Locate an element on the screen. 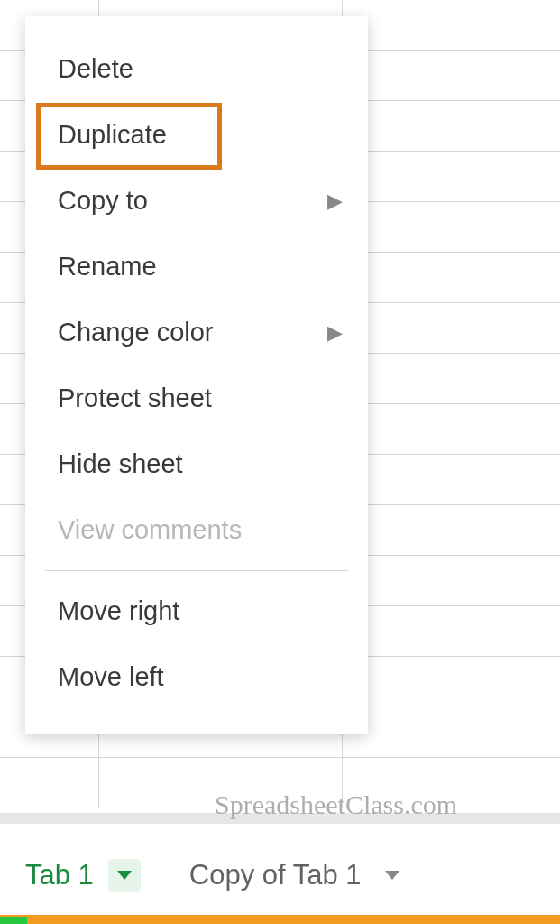 This screenshot has width=560, height=924. menu-item-label: View comments is located at coordinates (150, 531).